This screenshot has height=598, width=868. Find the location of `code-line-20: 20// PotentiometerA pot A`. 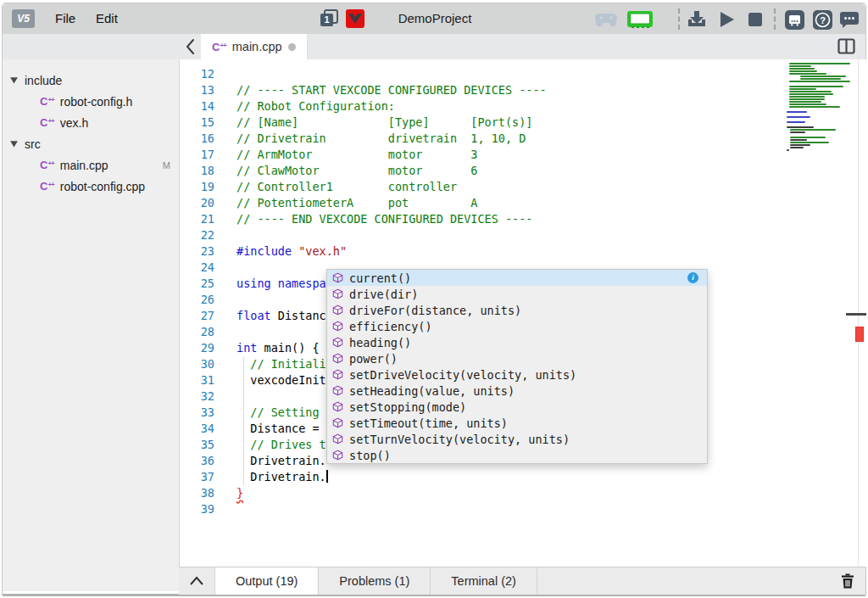

code-line-20: 20// PotentiometerA pot A is located at coordinates (523, 204).